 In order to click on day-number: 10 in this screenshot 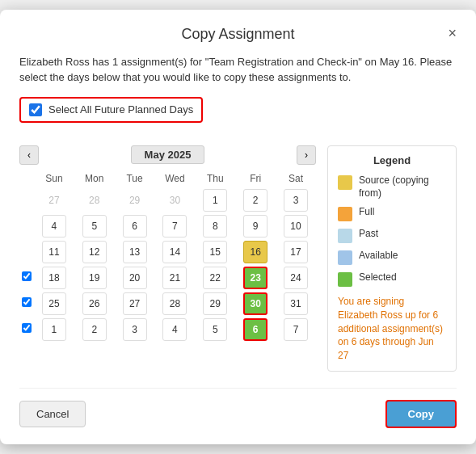, I will do `click(296, 226)`.